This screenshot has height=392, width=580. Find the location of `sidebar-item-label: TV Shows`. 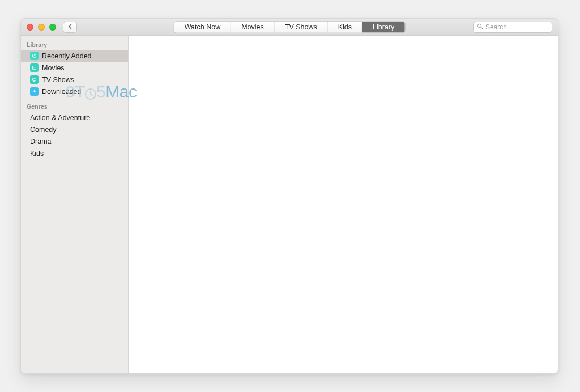

sidebar-item-label: TV Shows is located at coordinates (58, 80).